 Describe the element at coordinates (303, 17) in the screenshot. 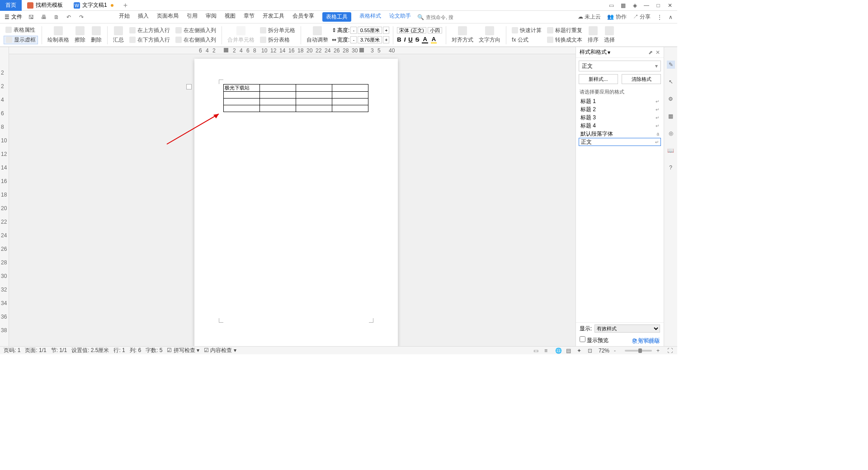

I see `menu-member: 会员专享` at that location.